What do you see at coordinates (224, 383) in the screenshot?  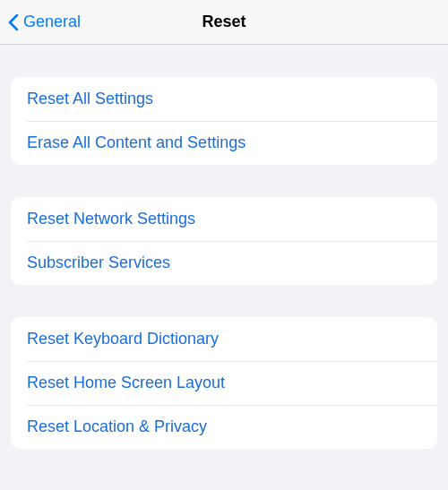 I see `reset-home-screen-layout: Reset Home Screen Layout` at bounding box center [224, 383].